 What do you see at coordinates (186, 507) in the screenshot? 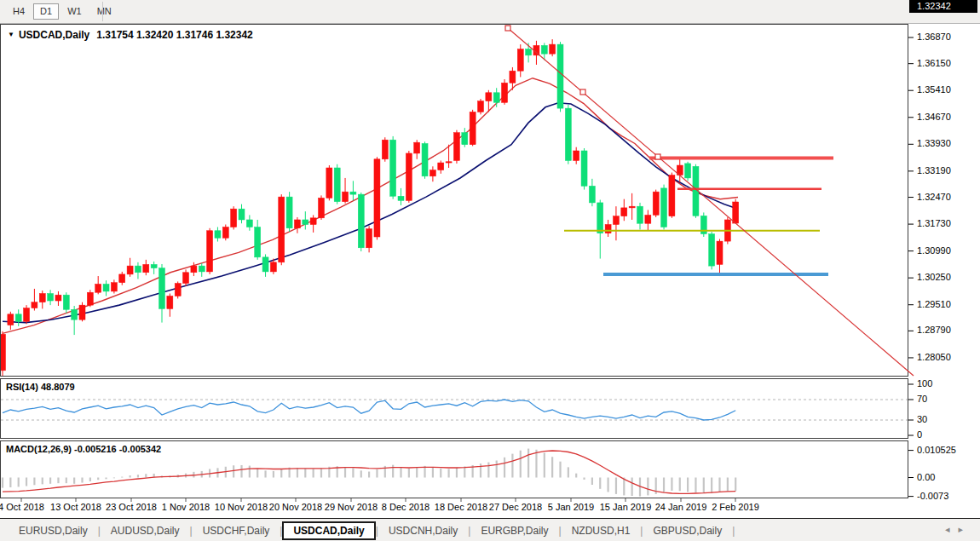
I see `date-axis-label: 1 Nov 2018` at bounding box center [186, 507].